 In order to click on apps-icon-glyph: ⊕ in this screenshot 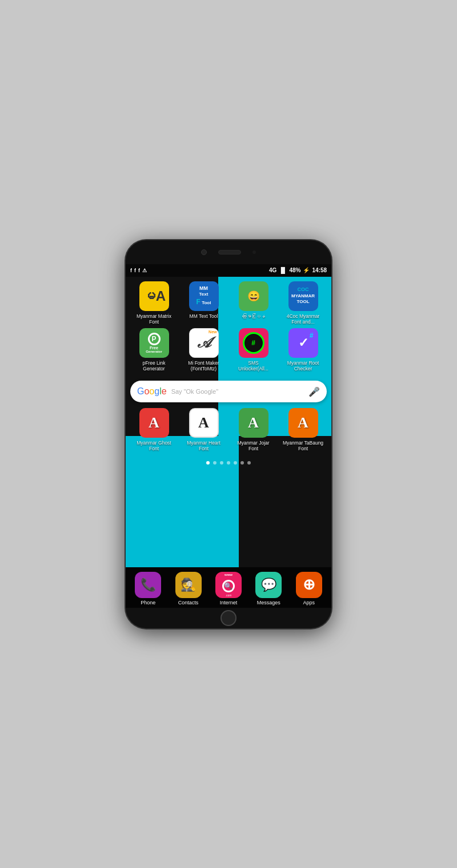, I will do `click(309, 584)`.